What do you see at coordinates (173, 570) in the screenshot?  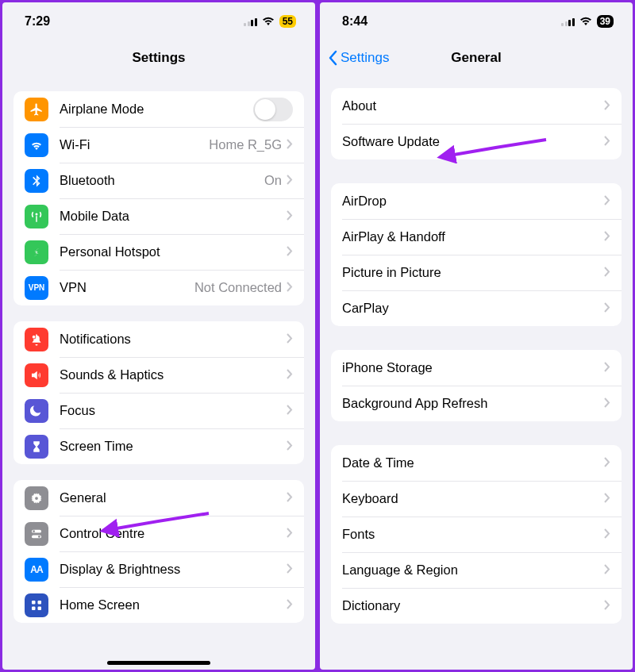 I see `row-label: Display & Brightness` at bounding box center [173, 570].